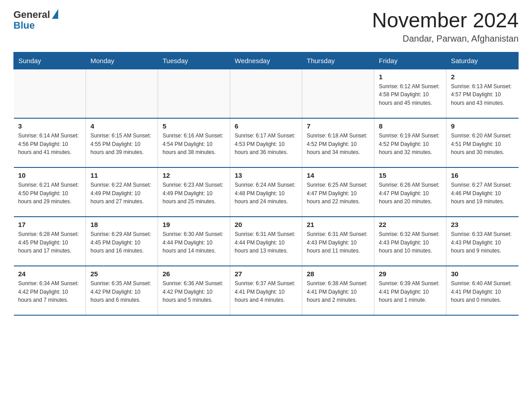 Image resolution: width=532 pixels, height=411 pixels. I want to click on calendar-cell: 27Sunrise: 6:37 AM Sunset: 4:41 PM Dayli…, so click(266, 291).